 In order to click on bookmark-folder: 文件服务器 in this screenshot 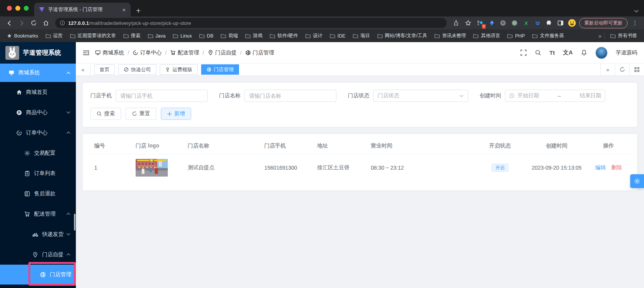, I will do `click(548, 36)`.